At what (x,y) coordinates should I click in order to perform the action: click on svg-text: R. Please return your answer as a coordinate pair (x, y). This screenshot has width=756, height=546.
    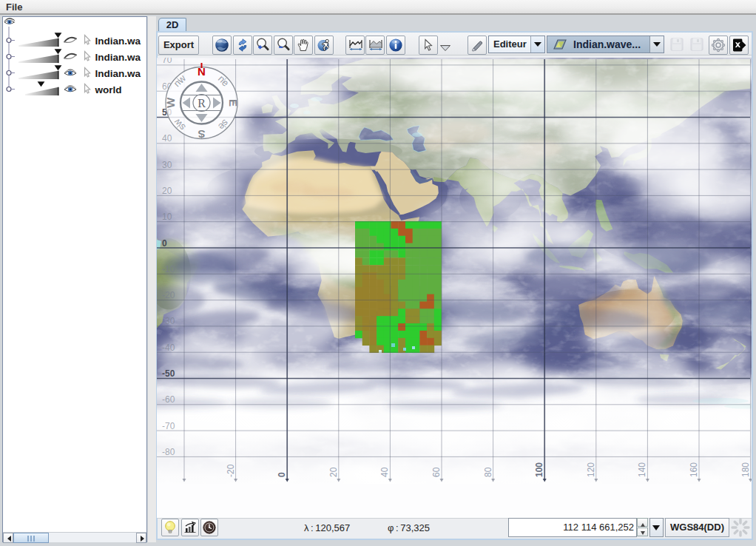
    Looking at the image, I should click on (201, 104).